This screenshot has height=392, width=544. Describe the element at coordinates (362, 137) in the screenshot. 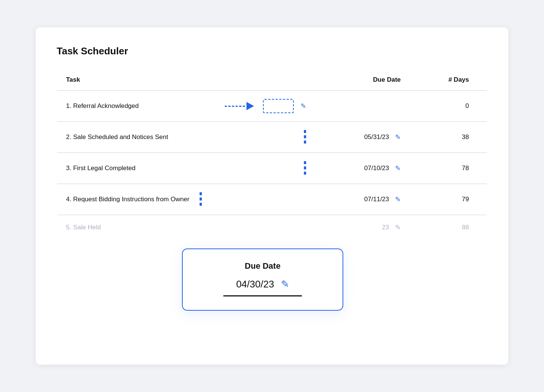

I see `due-date-cell-2: 05/31/23 ✎` at that location.